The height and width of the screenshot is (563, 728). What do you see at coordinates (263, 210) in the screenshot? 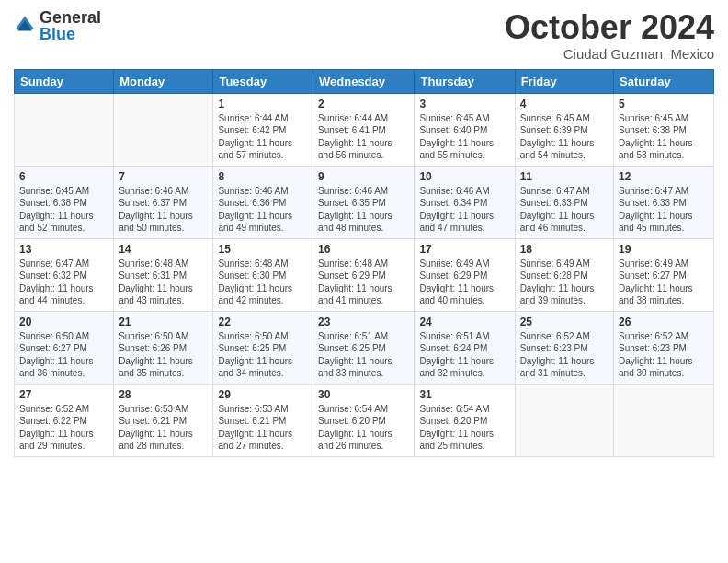
I see `day-info: Sunrise: 6:46 AM Sunset: 6:36 PM Dayligh…` at bounding box center [263, 210].